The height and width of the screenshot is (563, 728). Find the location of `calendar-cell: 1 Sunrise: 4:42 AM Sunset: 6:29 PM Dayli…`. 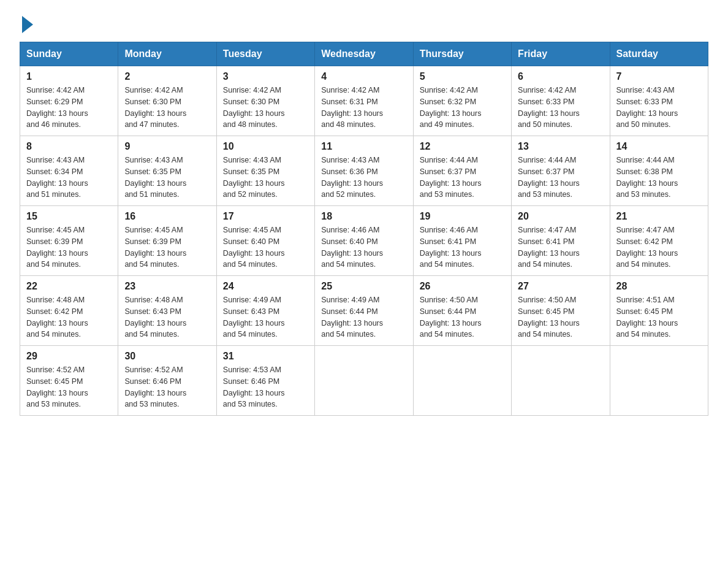

calendar-cell: 1 Sunrise: 4:42 AM Sunset: 6:29 PM Dayli… is located at coordinates (69, 101).